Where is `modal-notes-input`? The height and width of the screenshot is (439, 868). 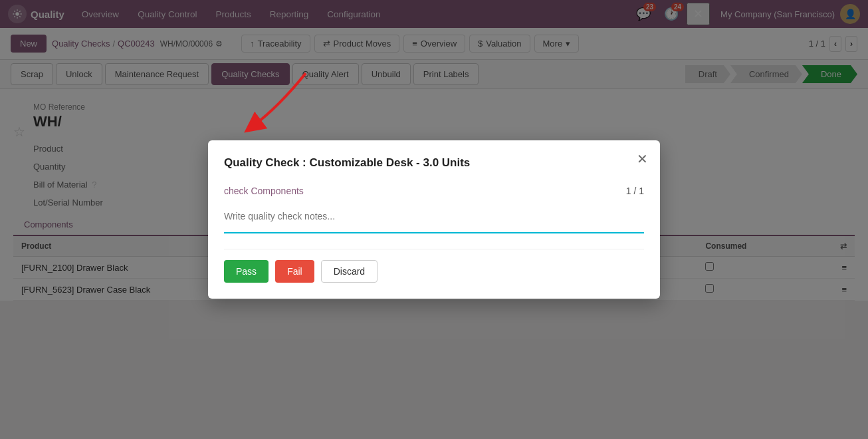
modal-notes-input is located at coordinates (434, 220).